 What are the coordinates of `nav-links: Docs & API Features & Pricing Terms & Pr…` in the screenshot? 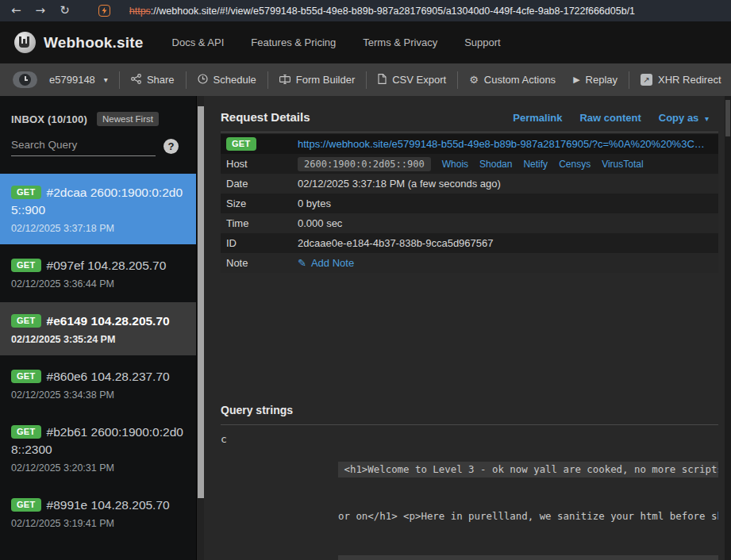 It's located at (337, 43).